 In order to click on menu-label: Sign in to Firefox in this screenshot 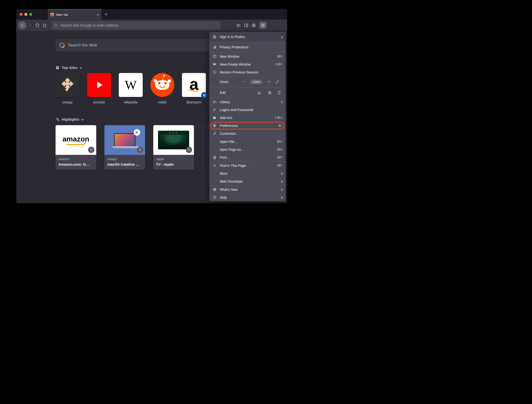, I will do `click(232, 37)`.